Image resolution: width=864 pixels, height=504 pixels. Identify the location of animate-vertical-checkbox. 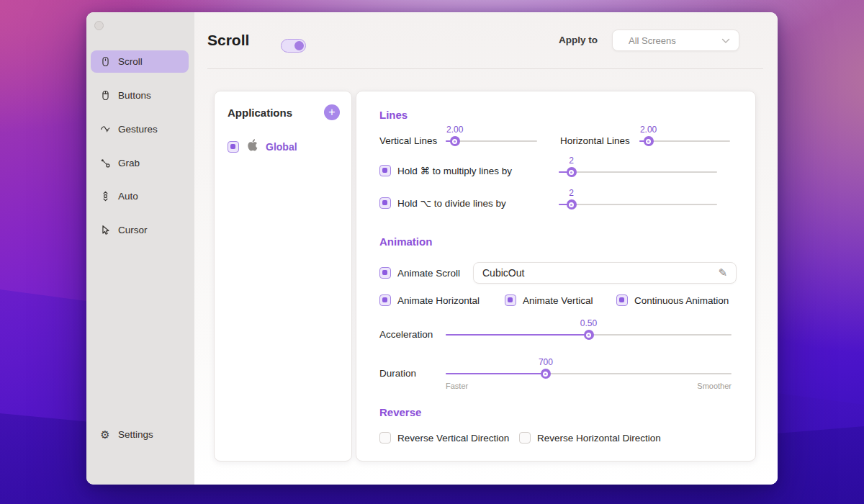
(510, 300).